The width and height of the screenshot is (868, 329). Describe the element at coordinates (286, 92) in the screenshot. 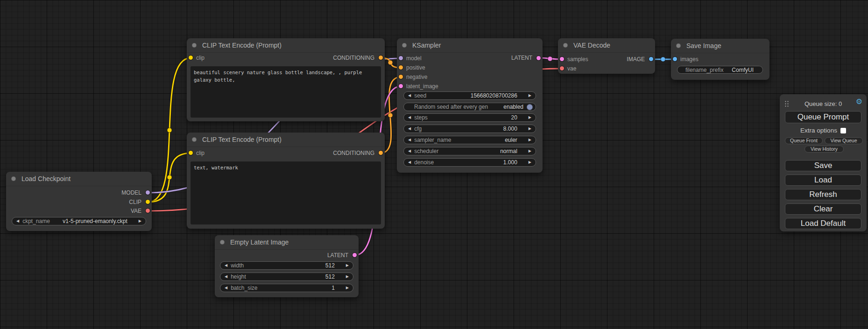

I see `prompt-textarea: beautiful scenery nature glass bottle la…` at that location.